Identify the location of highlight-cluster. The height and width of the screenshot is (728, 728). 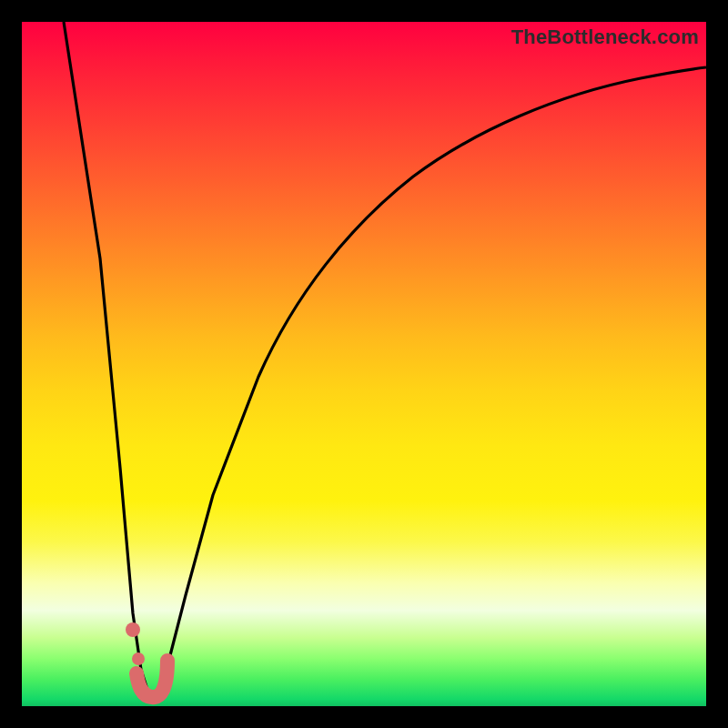
(147, 660).